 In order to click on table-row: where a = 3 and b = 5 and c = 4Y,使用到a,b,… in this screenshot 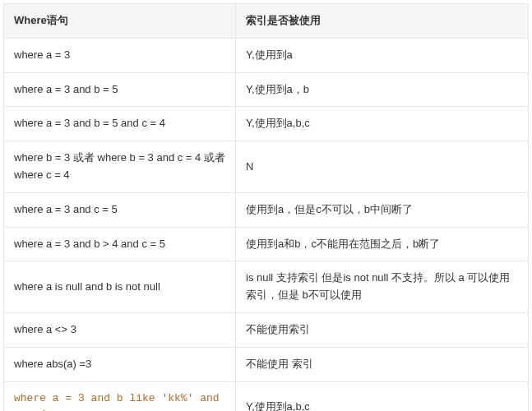, I will do `click(266, 124)`.